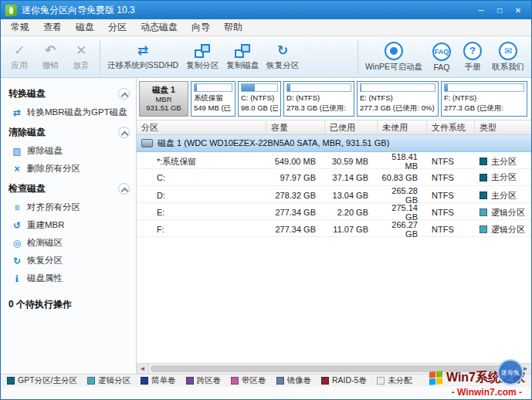 The width and height of the screenshot is (532, 400). I want to click on sidebar-item-recover-partition: ↻ 恢复分区, so click(68, 261).